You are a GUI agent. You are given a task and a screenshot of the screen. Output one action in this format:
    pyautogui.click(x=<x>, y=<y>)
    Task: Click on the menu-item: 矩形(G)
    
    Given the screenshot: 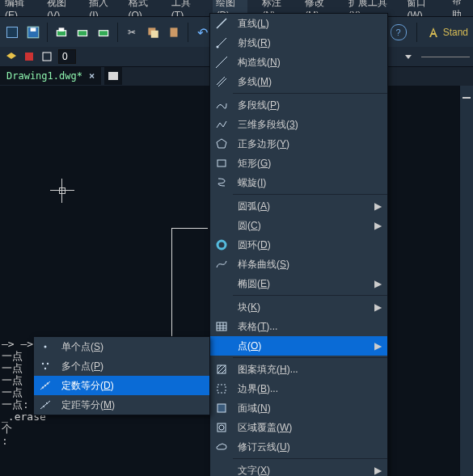 What is the action you would take?
    pyautogui.click(x=299, y=163)
    